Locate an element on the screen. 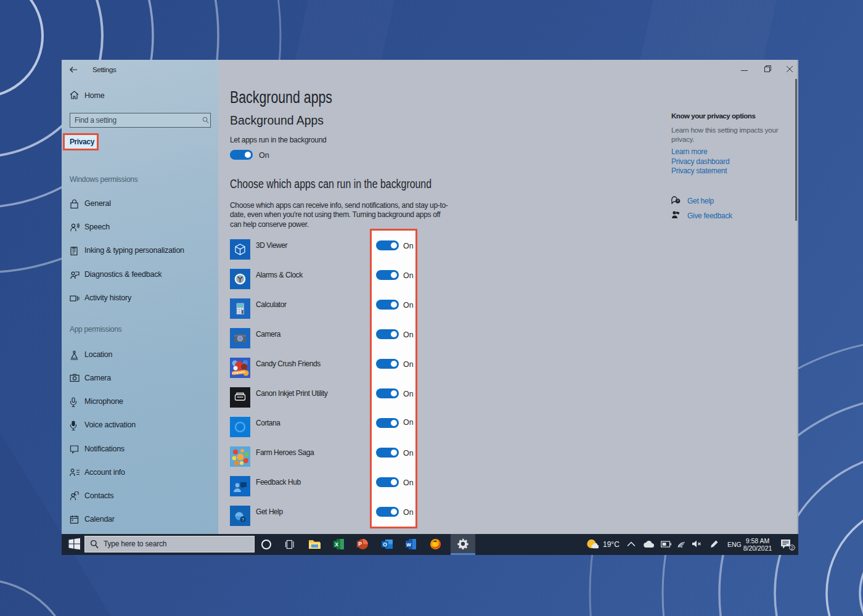  svg-text: 2 is located at coordinates (792, 548).